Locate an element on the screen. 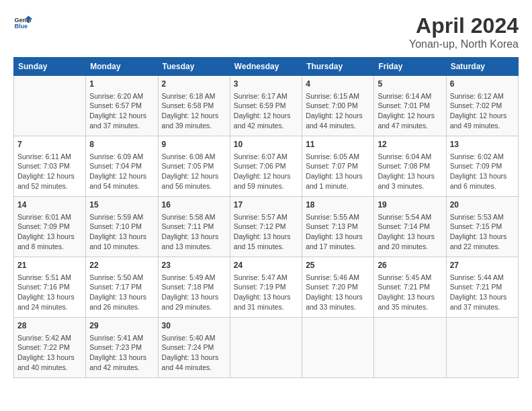 Image resolution: width=532 pixels, height=411 pixels. calendar-cell: 12Sunrise: 6:04 AM Sunset: 7:08 PM Dayli… is located at coordinates (410, 167).